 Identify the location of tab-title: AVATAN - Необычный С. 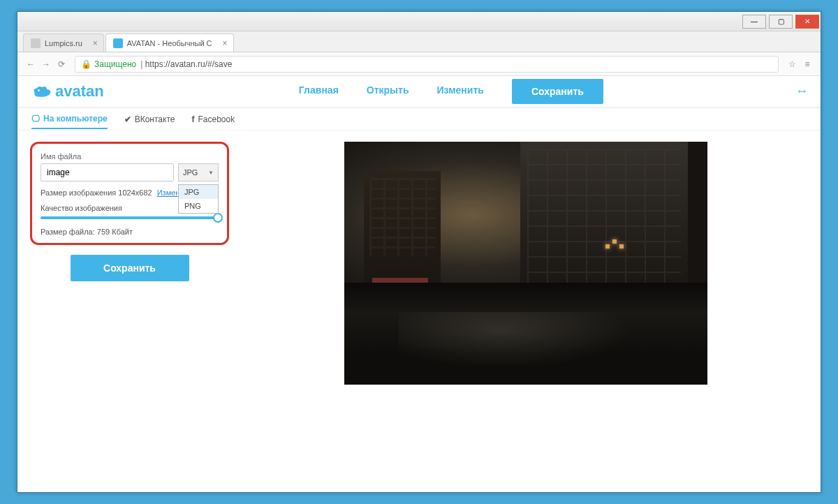
(170, 43).